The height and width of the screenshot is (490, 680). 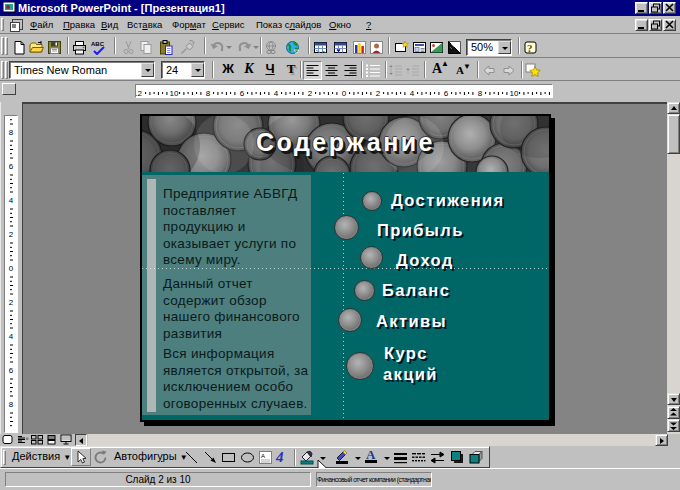 I want to click on svg-text: ABC, so click(x=98, y=44).